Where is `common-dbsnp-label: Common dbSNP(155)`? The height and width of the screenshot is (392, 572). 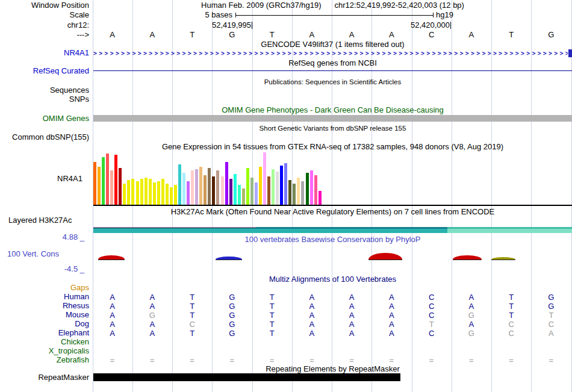 common-dbsnp-label: Common dbSNP(155) is located at coordinates (45, 137).